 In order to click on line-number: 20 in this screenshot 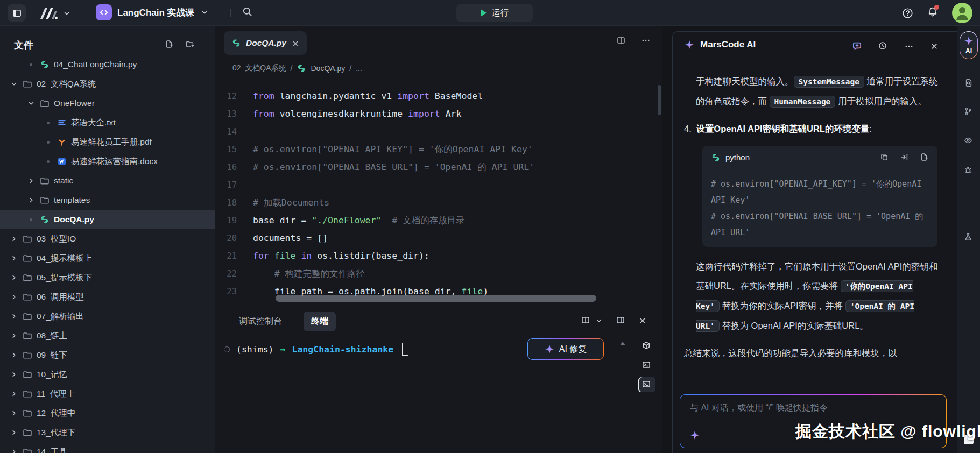, I will do `click(234, 238)`.